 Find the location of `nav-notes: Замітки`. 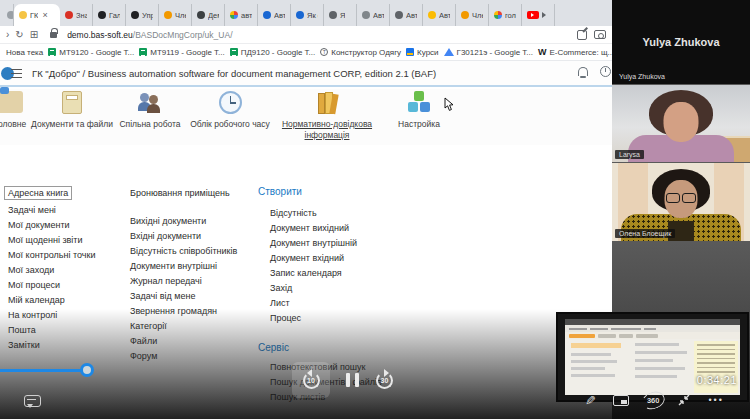

nav-notes: Замітки is located at coordinates (24, 345).